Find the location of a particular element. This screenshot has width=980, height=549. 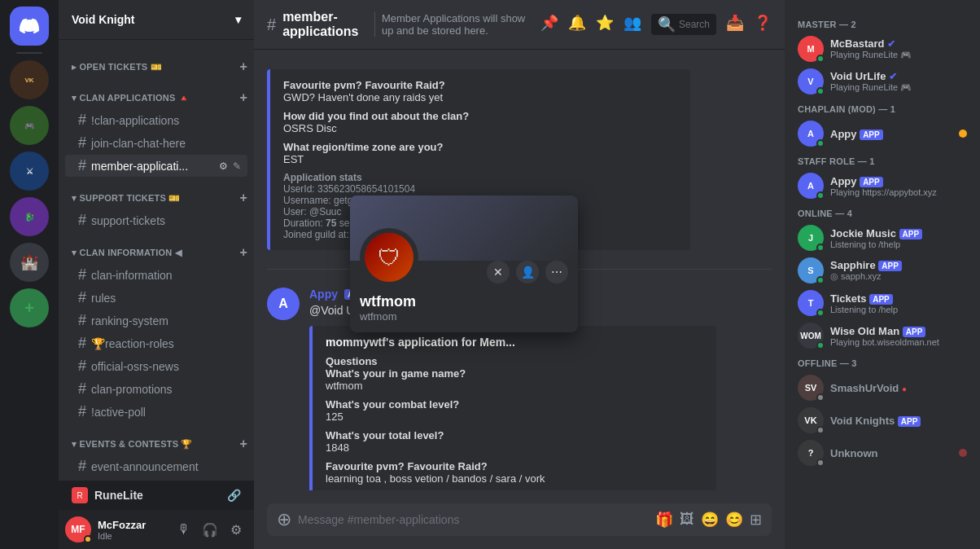

member-void-urlife: V Void UrLife ✔ Playing RuneLite 🎮 is located at coordinates (882, 81).